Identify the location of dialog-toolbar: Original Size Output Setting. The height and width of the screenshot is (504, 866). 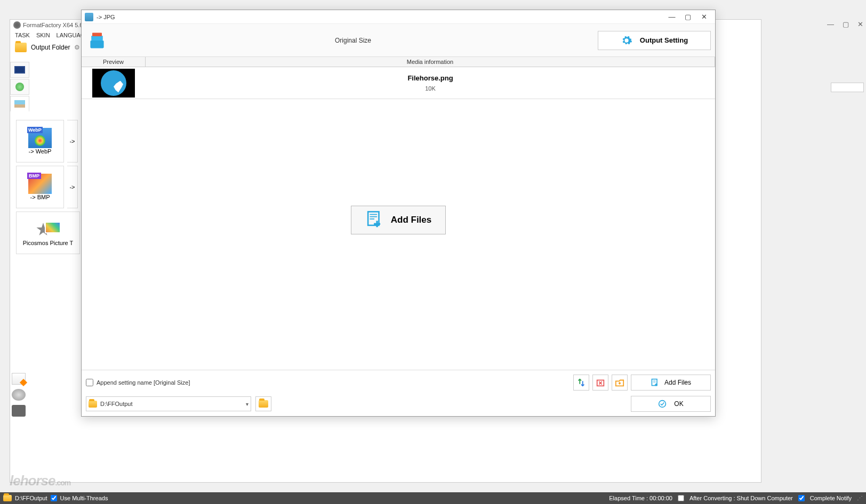
(398, 40).